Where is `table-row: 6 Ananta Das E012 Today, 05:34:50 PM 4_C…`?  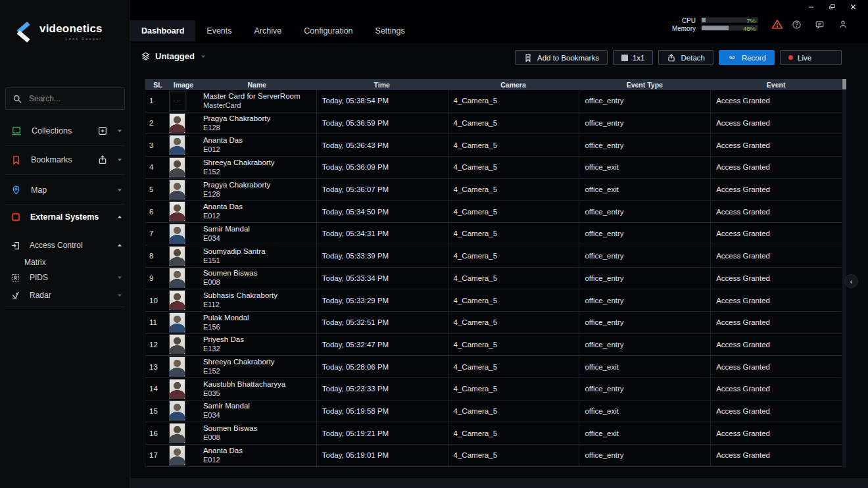 table-row: 6 Ananta Das E012 Today, 05:34:50 PM 4_C… is located at coordinates (493, 212).